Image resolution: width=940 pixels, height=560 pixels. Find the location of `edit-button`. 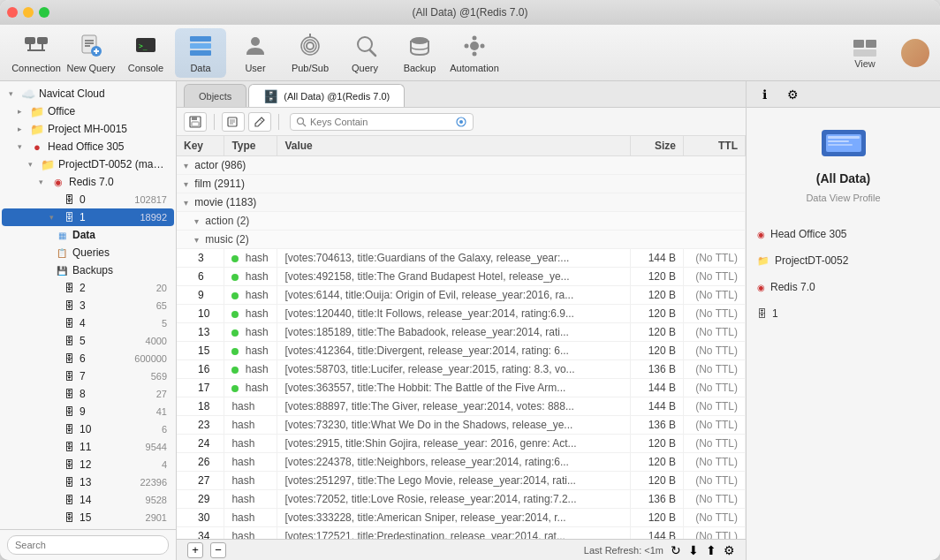

edit-button is located at coordinates (233, 122).